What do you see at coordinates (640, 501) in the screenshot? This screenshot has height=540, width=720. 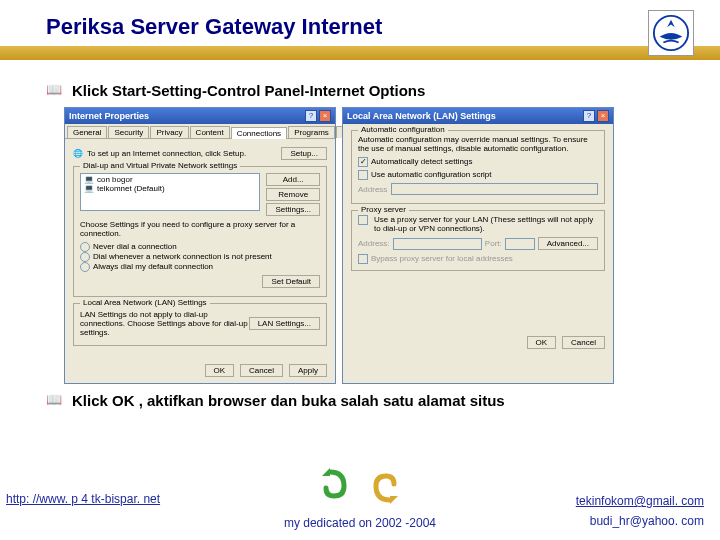 I see `footer-email-1: tekinfokom@gmail. com` at bounding box center [640, 501].